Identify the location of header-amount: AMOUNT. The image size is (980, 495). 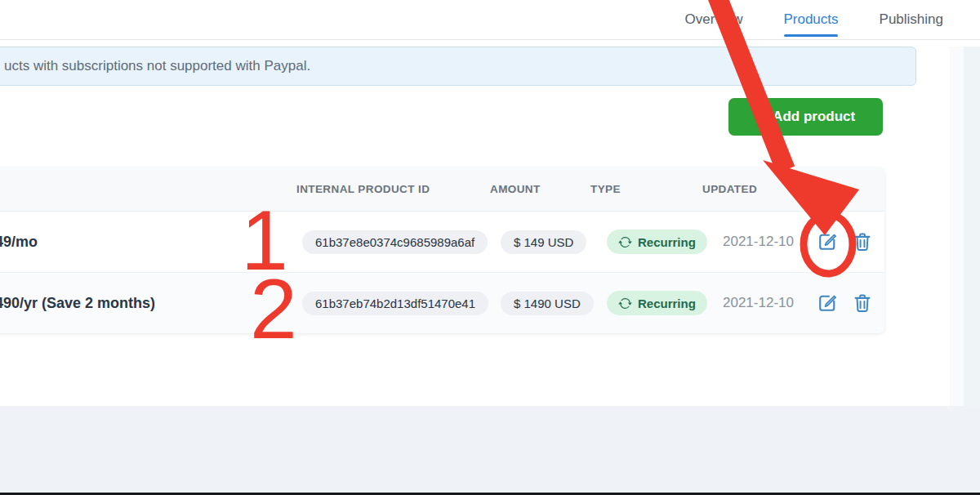
(537, 190).